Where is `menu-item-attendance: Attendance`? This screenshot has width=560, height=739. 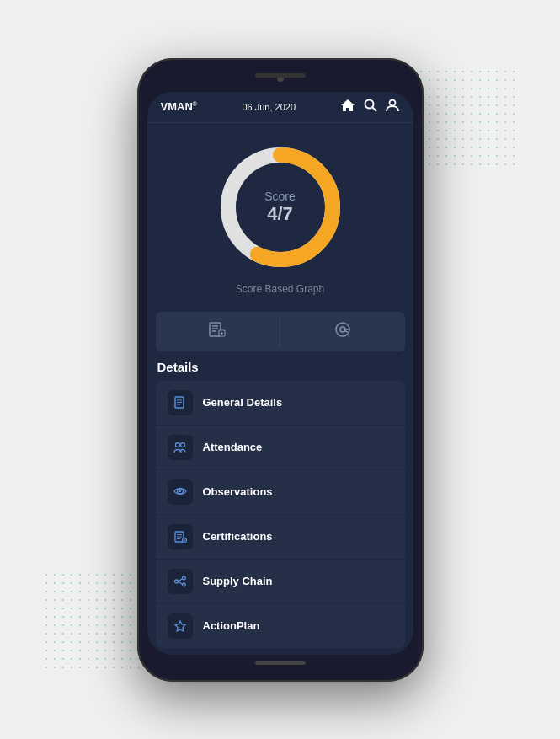
menu-item-attendance: Attendance is located at coordinates (280, 448).